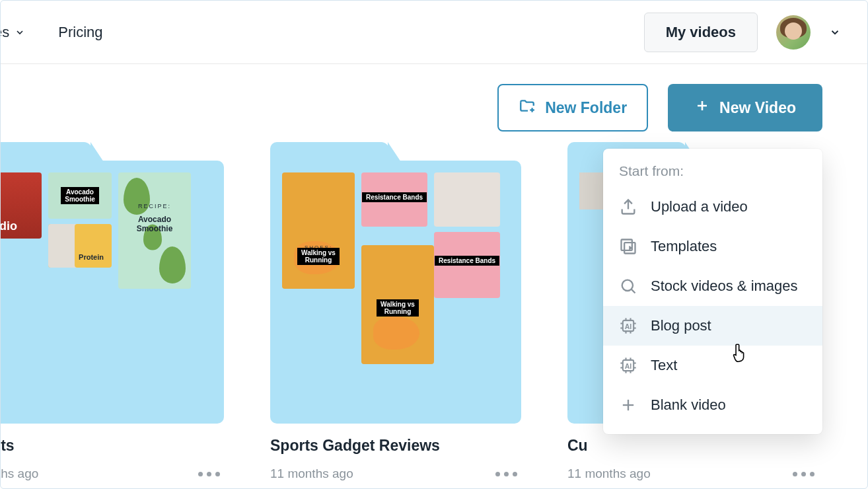  Describe the element at coordinates (573, 108) in the screenshot. I see `new-folder-button: New Folder` at that location.